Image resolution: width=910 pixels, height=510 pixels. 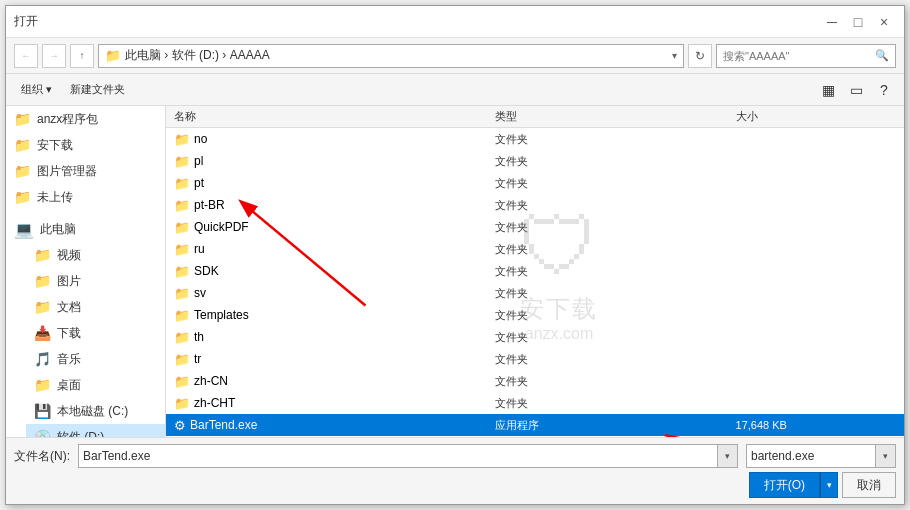 What do you see at coordinates (96, 281) in the screenshot?
I see `sidebar-item-pics: 📁 图片` at bounding box center [96, 281].